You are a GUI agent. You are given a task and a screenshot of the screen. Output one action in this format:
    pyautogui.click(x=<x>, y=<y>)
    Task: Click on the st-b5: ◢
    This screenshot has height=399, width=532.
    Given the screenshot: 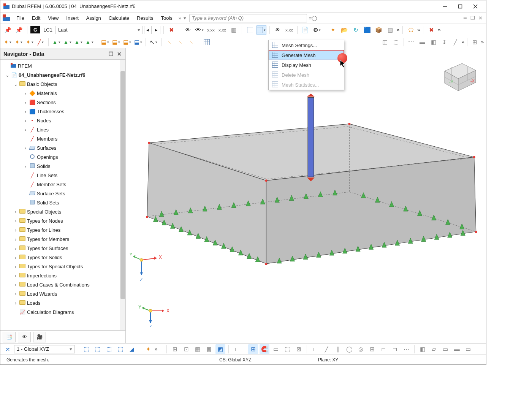 What is the action you would take?
    pyautogui.click(x=132, y=349)
    